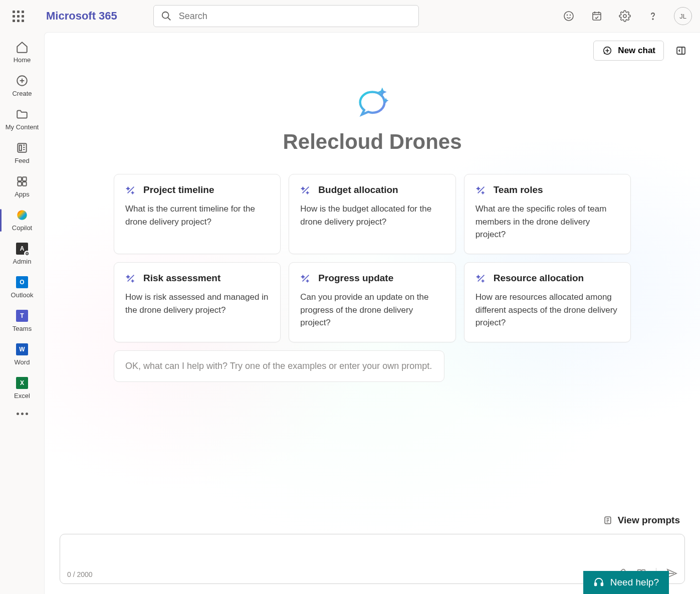 The width and height of the screenshot is (700, 594). I want to click on search-icon, so click(166, 16).